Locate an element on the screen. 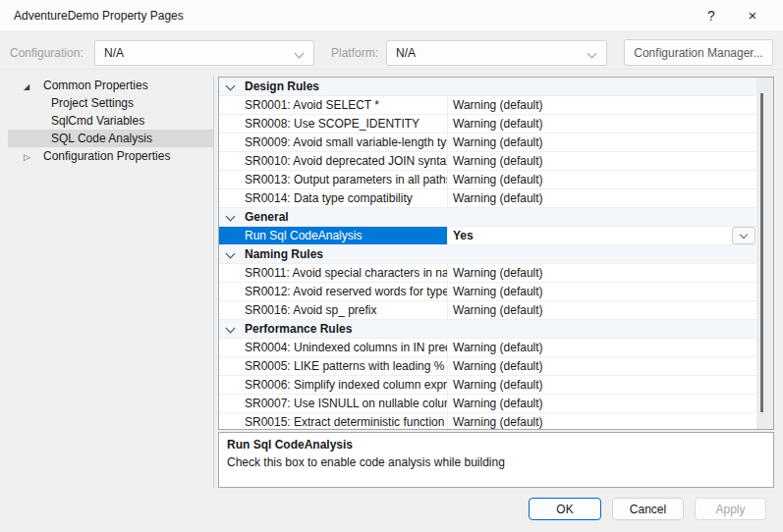  apply-button: Apply is located at coordinates (731, 508).